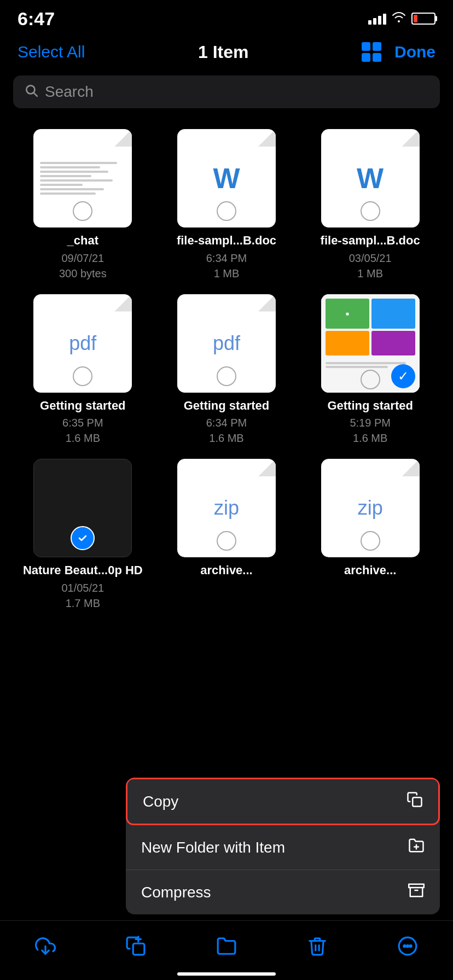 This screenshot has height=980, width=453. What do you see at coordinates (83, 596) in the screenshot?
I see `file-meta: 01/05/211.7 MB` at bounding box center [83, 596].